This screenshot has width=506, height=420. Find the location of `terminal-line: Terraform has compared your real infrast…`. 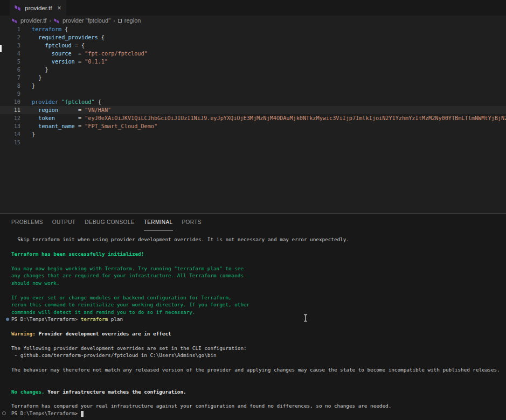

terminal-line: Terraform has compared your real infrast… is located at coordinates (259, 406).